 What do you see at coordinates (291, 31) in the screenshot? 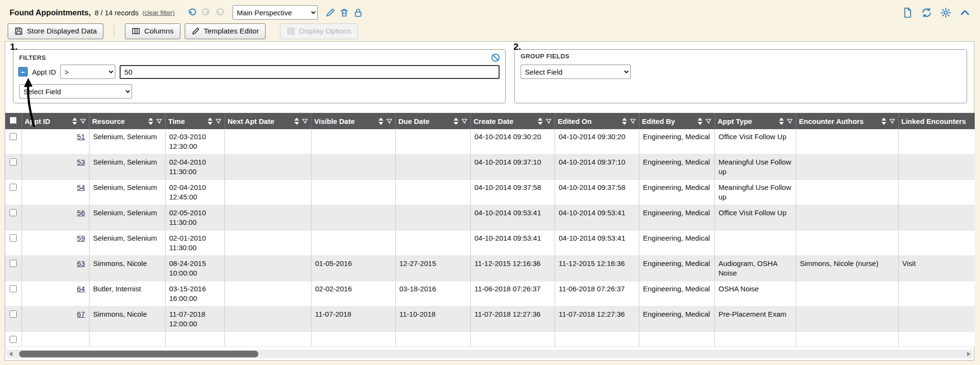
I see `grid-icon` at bounding box center [291, 31].